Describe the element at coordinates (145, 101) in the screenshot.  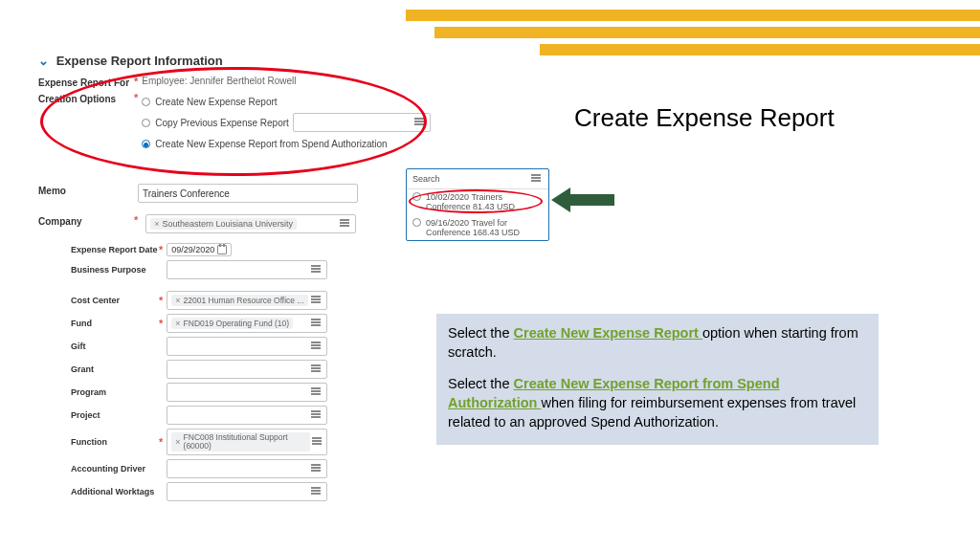
I see `radio-create-new` at that location.